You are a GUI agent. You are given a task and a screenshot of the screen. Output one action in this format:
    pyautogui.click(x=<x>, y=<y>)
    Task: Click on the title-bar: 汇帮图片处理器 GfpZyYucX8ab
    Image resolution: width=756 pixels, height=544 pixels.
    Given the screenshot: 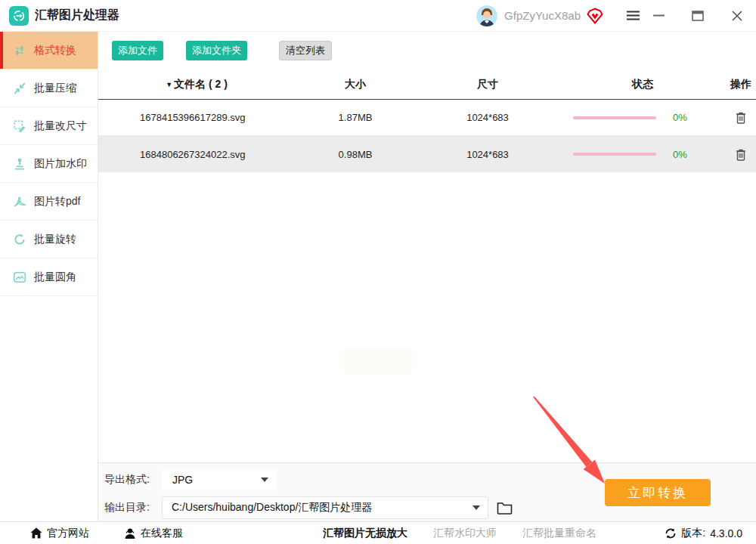 What is the action you would take?
    pyautogui.click(x=378, y=16)
    